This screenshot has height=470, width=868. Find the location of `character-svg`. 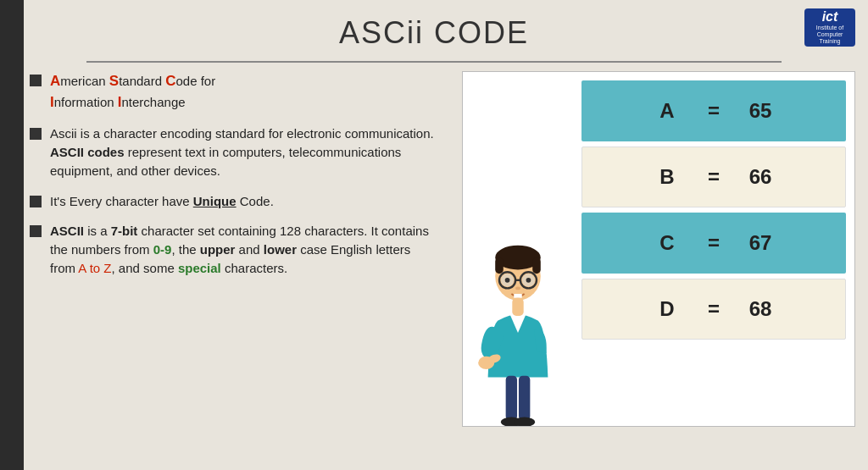

character-svg is located at coordinates (518, 333).